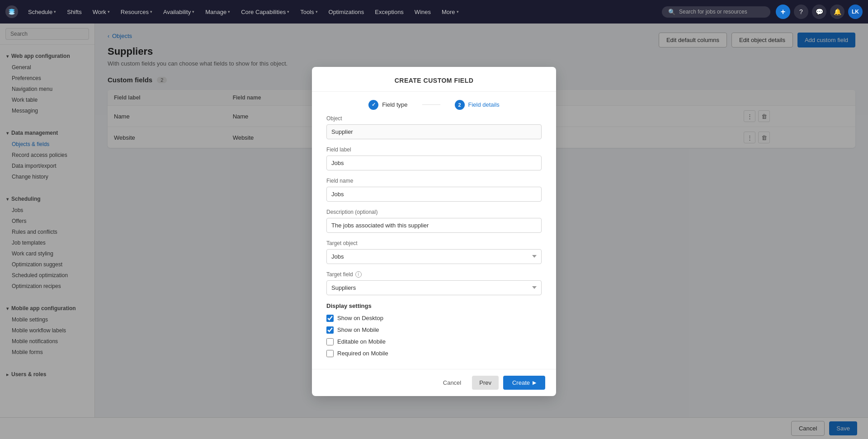  I want to click on show-desktop-label: Show on Desktop, so click(360, 318).